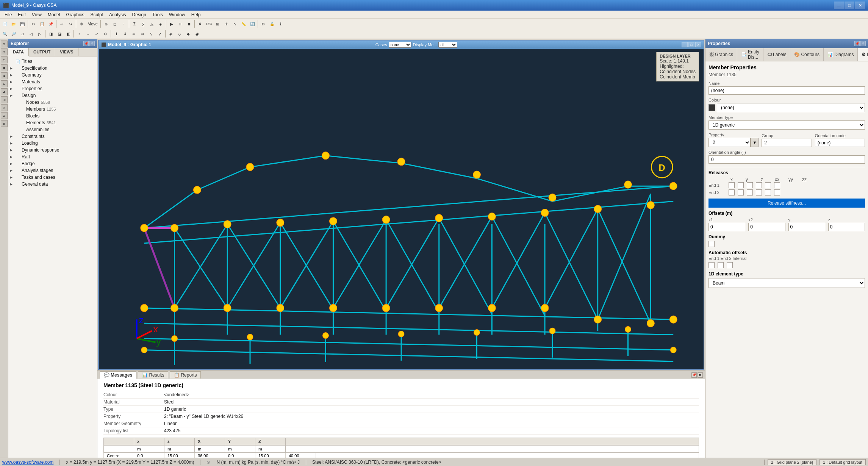 This screenshot has height=466, width=868. What do you see at coordinates (22, 24) in the screenshot?
I see `tb-save: 💾` at bounding box center [22, 24].